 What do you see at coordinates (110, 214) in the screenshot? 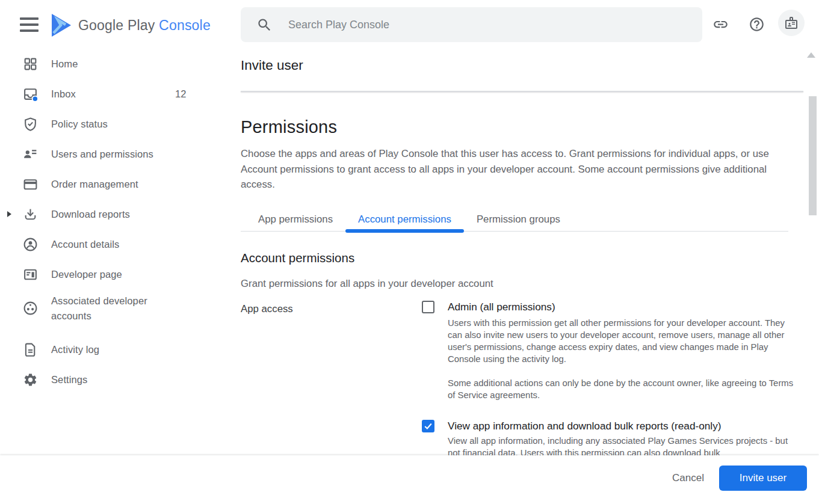
I see `sidebar-item-download-reports: Download reports` at bounding box center [110, 214].